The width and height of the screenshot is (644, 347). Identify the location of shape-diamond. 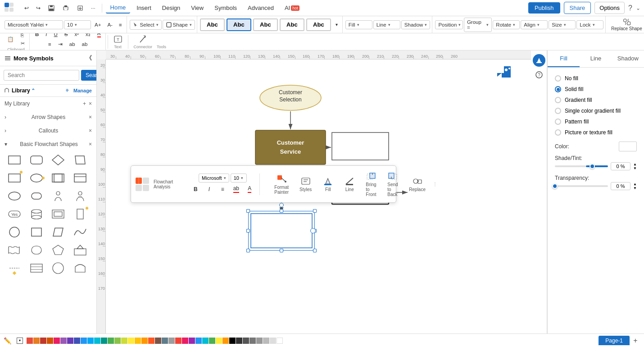
(58, 160).